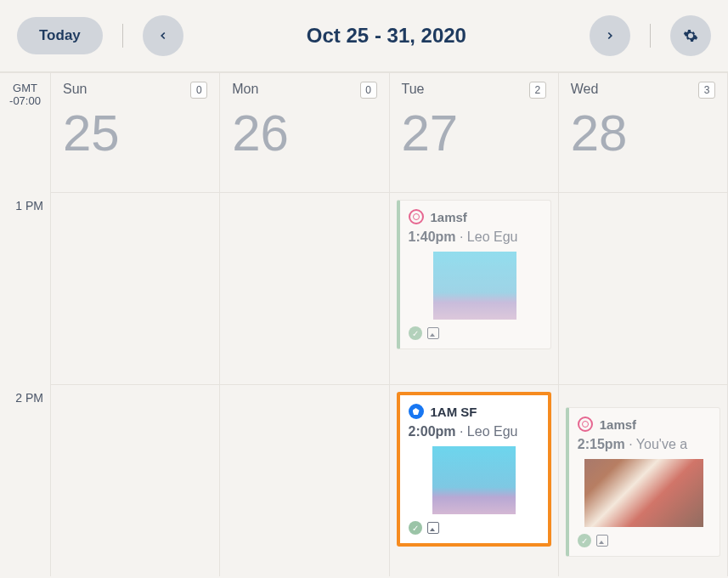  I want to click on cell-wed-1pm, so click(644, 288).